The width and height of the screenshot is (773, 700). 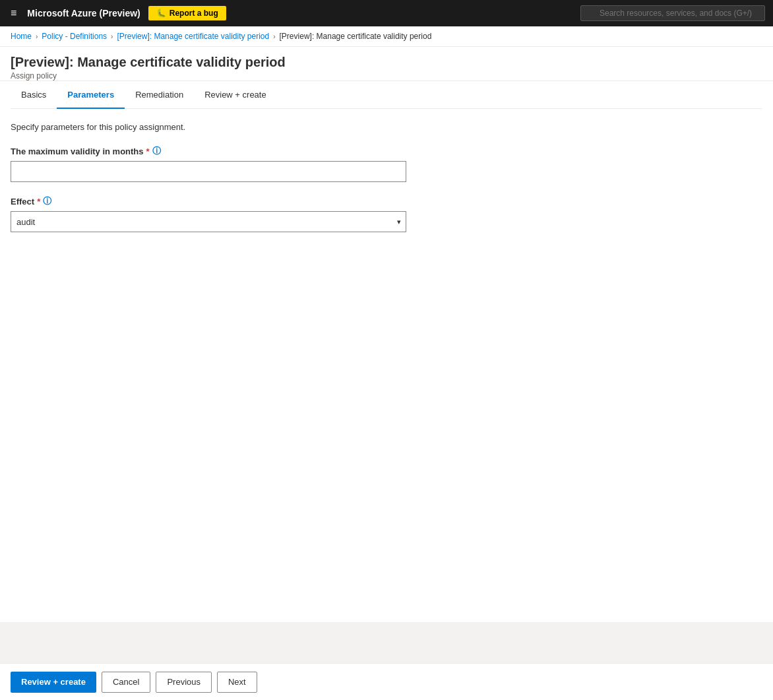 What do you see at coordinates (47, 201) in the screenshot?
I see `effect-info-icon: ⓘ` at bounding box center [47, 201].